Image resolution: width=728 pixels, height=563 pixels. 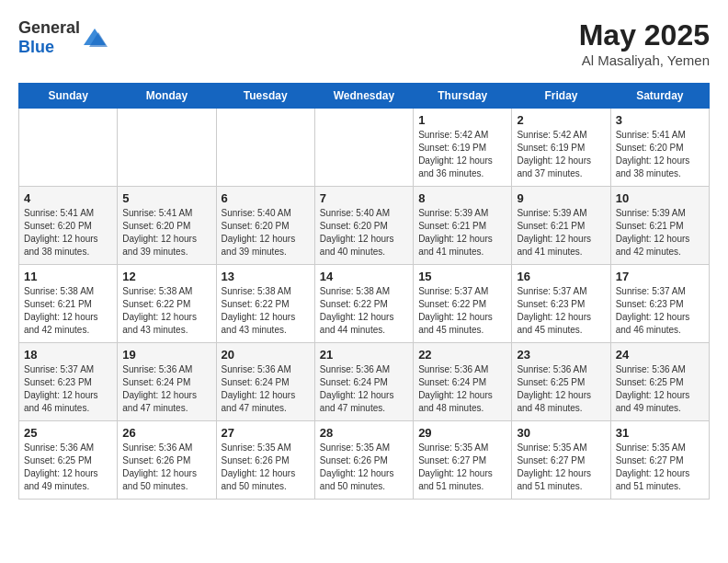 What do you see at coordinates (660, 199) in the screenshot?
I see `day-number: 10` at bounding box center [660, 199].